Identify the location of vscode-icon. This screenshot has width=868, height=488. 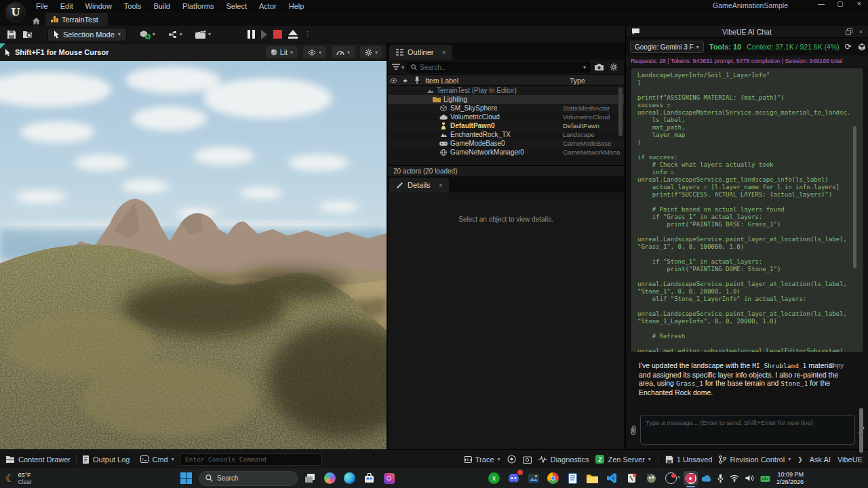
(612, 479).